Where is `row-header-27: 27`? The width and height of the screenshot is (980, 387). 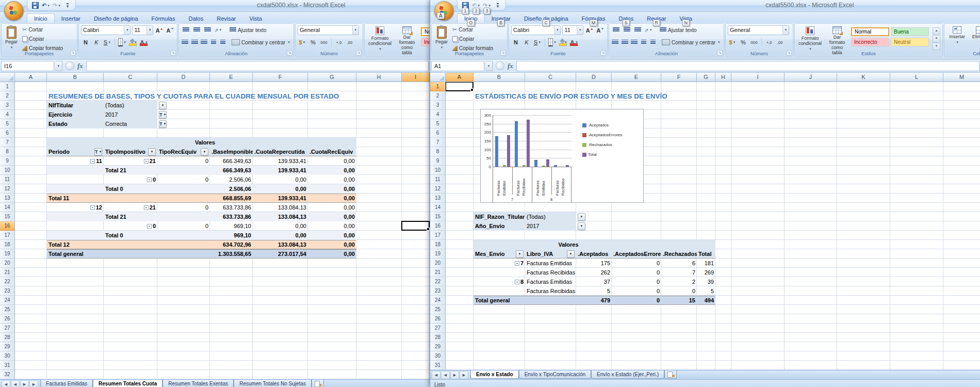 row-header-27: 27 is located at coordinates (7, 328).